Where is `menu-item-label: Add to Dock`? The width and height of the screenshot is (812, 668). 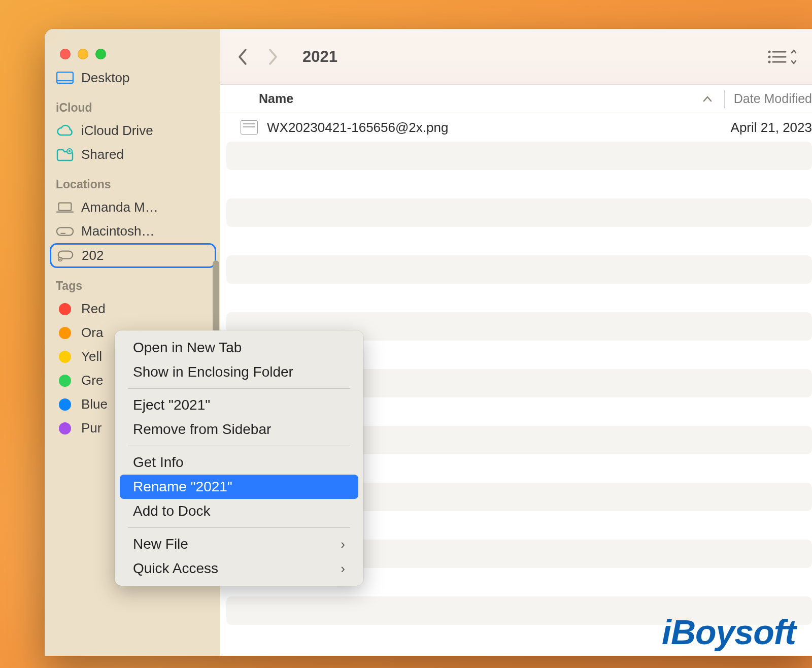
menu-item-label: Add to Dock is located at coordinates (172, 511).